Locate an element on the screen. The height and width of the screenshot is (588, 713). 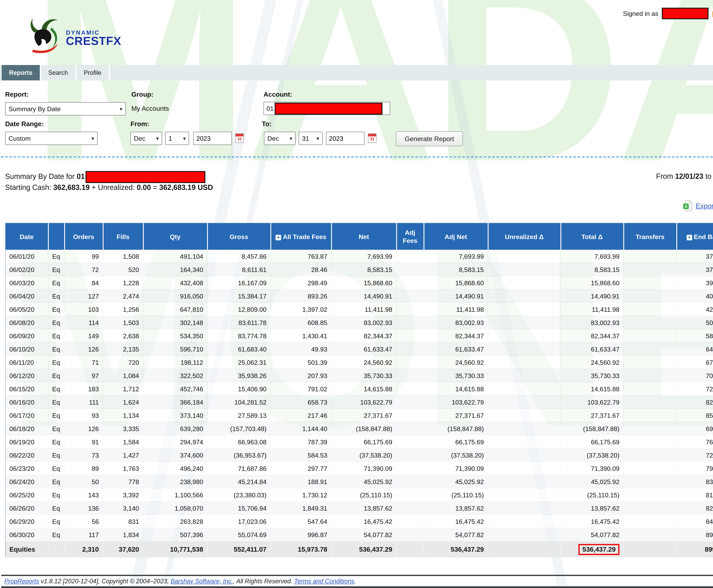
date-range-label: Date Range: is located at coordinates (24, 124).